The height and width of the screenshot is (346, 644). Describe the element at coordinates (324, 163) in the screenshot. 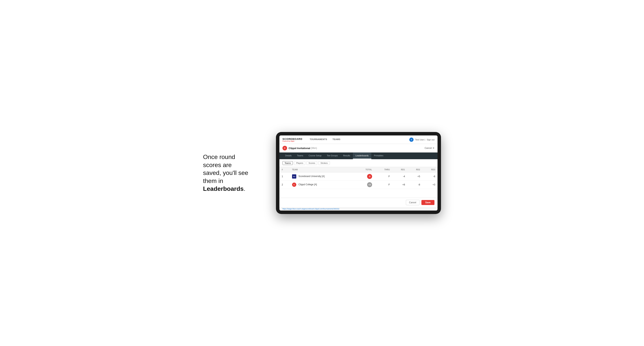

I see `filter-strokes-button: Strokes` at that location.